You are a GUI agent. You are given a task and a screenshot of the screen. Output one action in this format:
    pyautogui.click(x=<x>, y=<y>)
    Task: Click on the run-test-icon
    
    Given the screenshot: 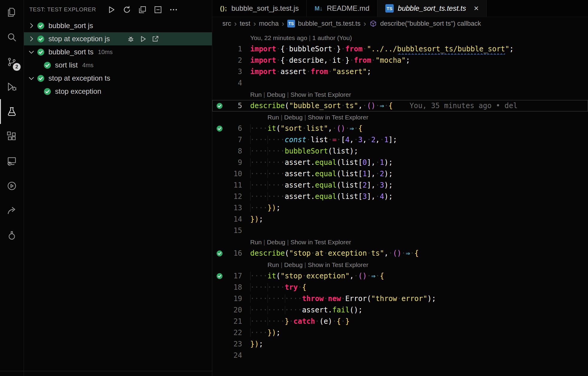 What is the action you would take?
    pyautogui.click(x=143, y=39)
    